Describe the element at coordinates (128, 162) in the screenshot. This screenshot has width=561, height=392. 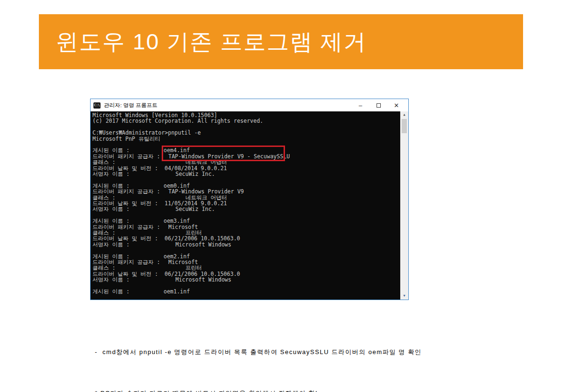
I see `field-label: 클래스 :` at that location.